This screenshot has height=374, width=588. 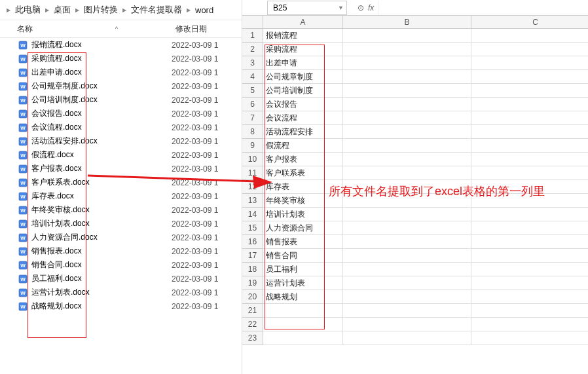 What do you see at coordinates (483, 8) in the screenshot?
I see `formula-input` at bounding box center [483, 8].